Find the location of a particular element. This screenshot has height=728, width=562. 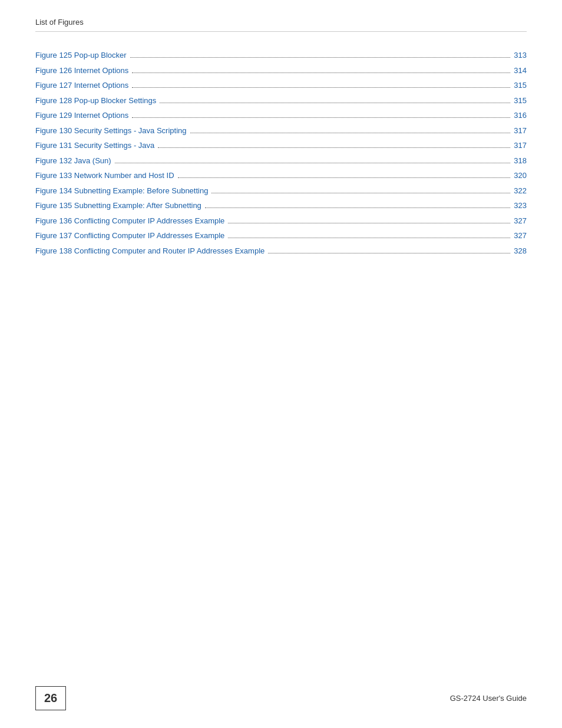

toc-link: Figure 134 Subnetting Example: Before Su… is located at coordinates (121, 191).